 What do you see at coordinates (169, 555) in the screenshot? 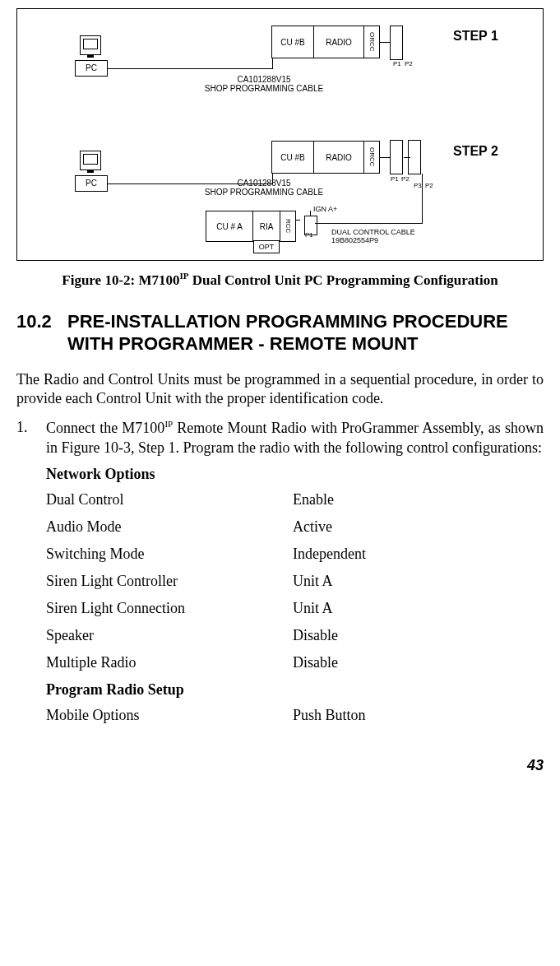
I see `option-label: Switching Mode` at bounding box center [169, 555].